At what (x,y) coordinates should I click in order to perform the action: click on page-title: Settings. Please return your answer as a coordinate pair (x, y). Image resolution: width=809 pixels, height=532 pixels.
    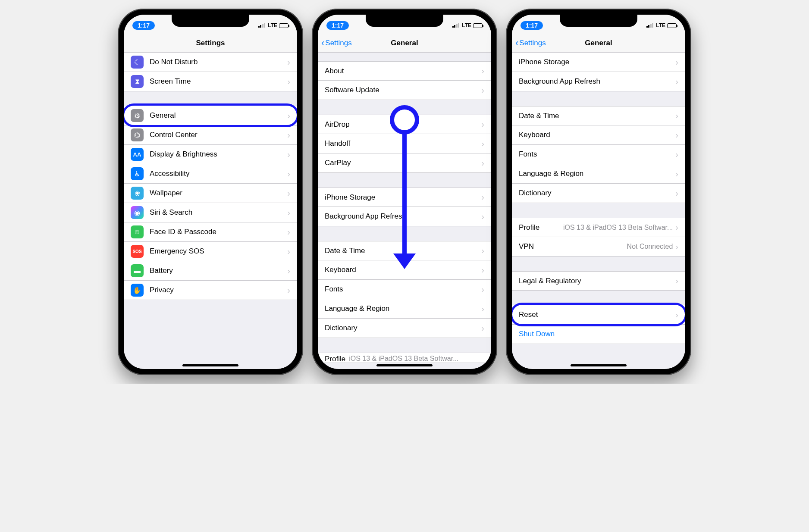
    Looking at the image, I should click on (210, 43).